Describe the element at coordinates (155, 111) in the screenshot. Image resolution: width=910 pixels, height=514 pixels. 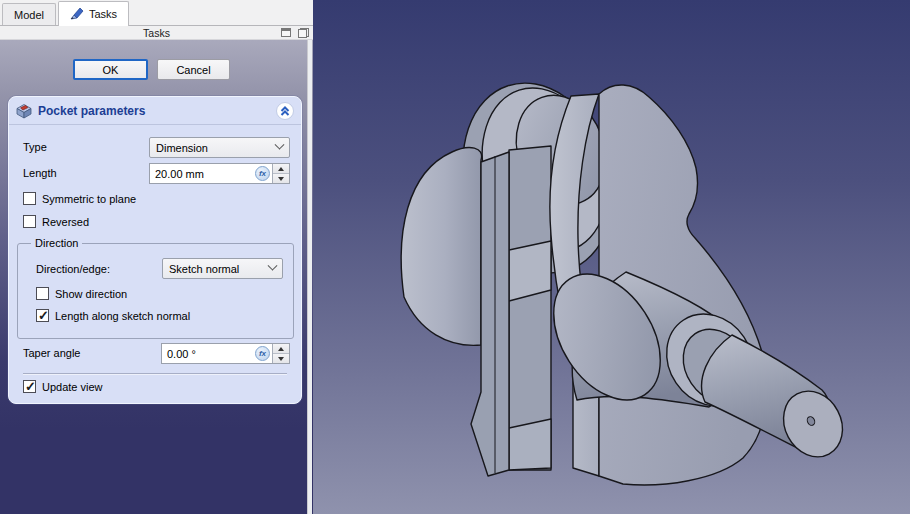
I see `pocket-panel-header: Pocket parameters` at that location.